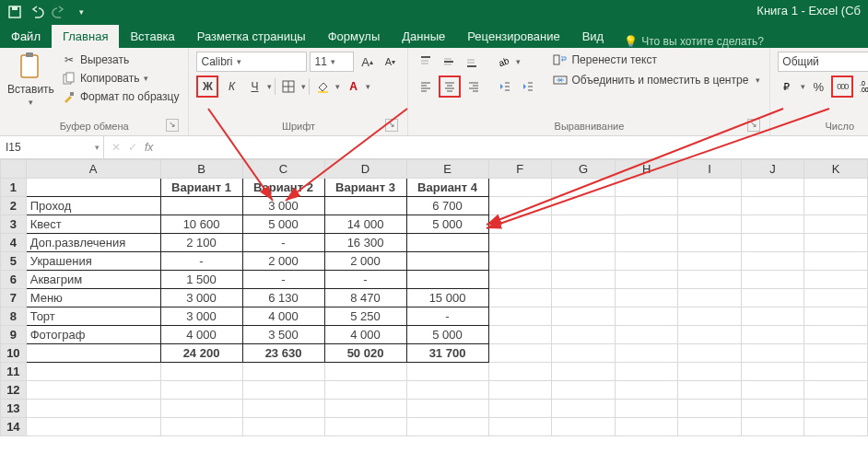  I want to click on tab-page-layout: Разметка страницы, so click(252, 37).